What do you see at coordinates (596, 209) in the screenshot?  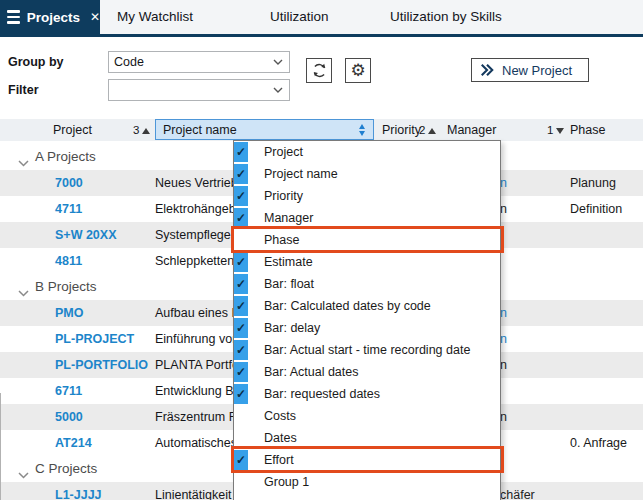 I see `phase-cell: Definition` at bounding box center [596, 209].